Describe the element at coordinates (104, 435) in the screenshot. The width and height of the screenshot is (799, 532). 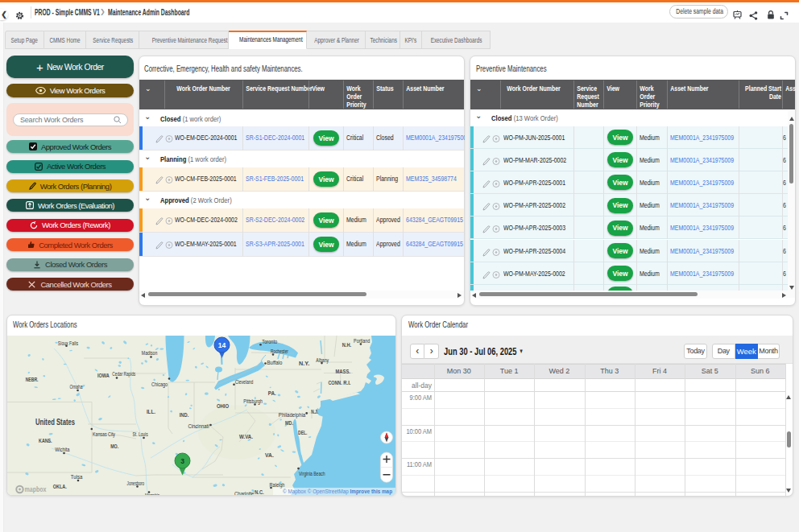
I see `svg-text: Kansas City` at that location.